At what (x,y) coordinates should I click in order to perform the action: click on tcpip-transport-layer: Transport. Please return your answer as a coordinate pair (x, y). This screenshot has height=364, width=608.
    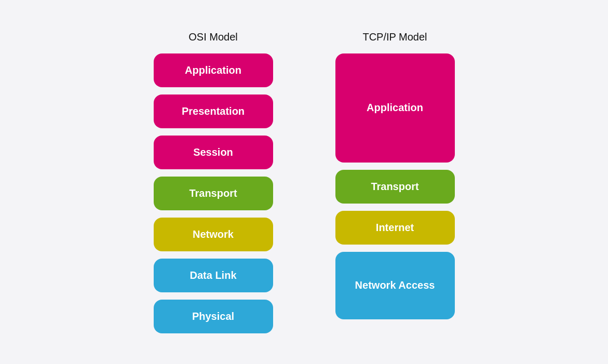
    Looking at the image, I should click on (395, 187).